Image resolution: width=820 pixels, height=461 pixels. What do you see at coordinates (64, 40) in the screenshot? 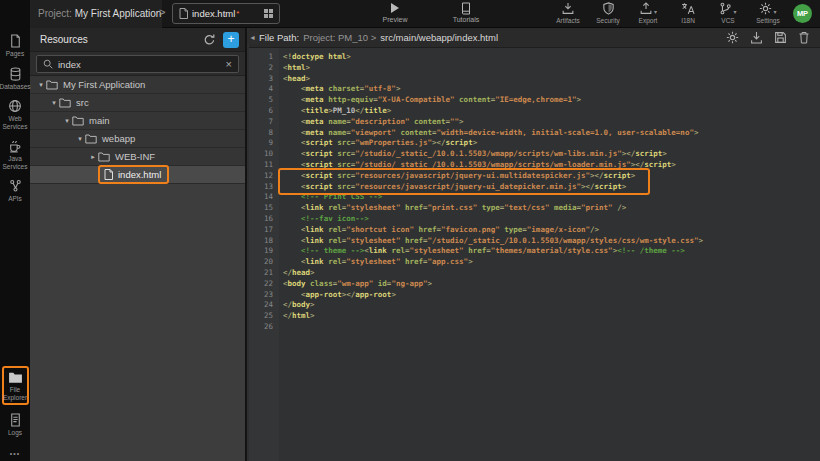
I see `resources-title: Resources` at bounding box center [64, 40].